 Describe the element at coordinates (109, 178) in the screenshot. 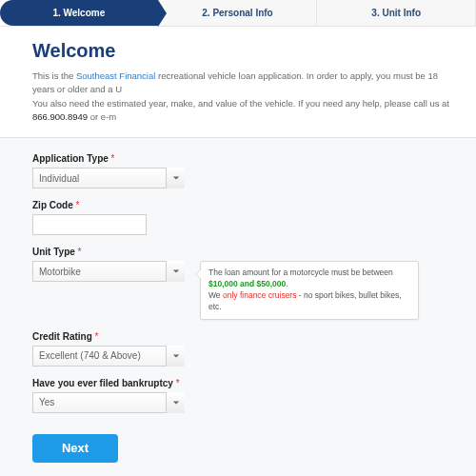

I see `select-application-type: Individual` at that location.